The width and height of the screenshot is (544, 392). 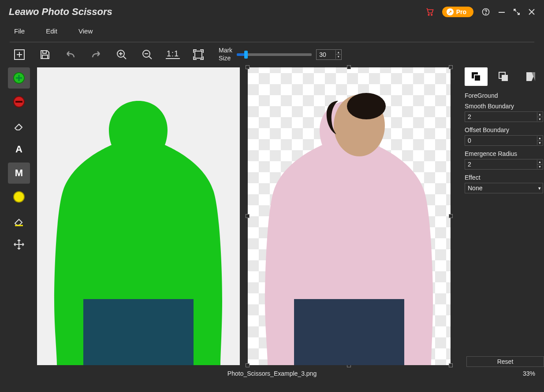 What do you see at coordinates (19, 244) in the screenshot?
I see `move-tool` at bounding box center [19, 244].